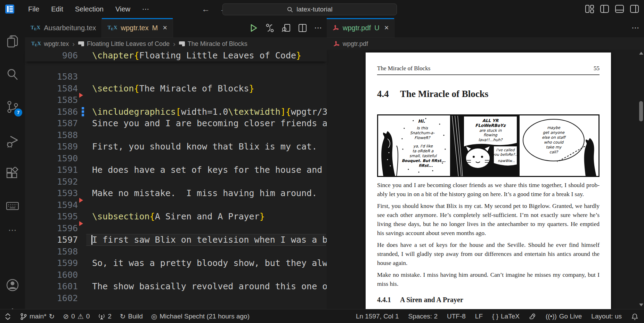  Describe the element at coordinates (51, 275) in the screenshot. I see `line-number: 1600` at that location.